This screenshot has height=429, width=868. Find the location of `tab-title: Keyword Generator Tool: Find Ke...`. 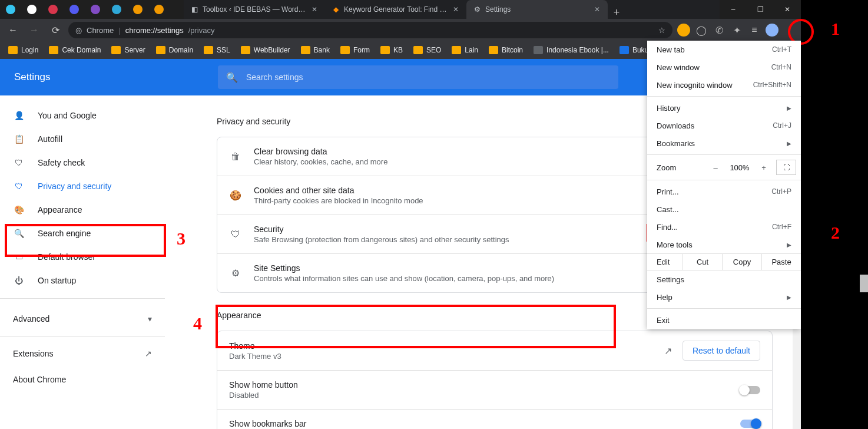

tab-title: Keyword Generator Tool: Find Ke... is located at coordinates (396, 9).